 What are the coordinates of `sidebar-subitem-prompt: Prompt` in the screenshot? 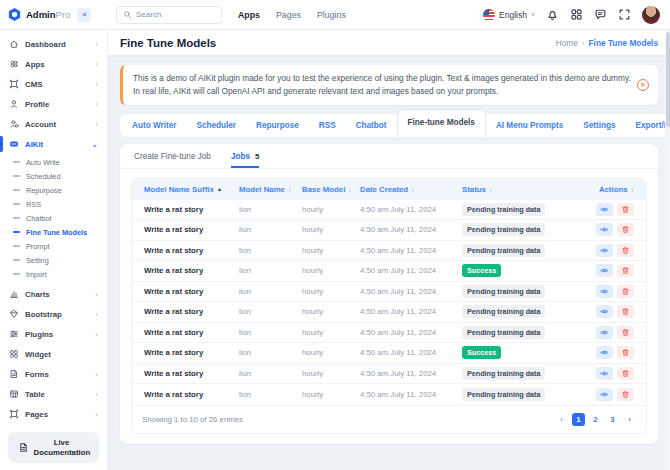 It's located at (54, 246).